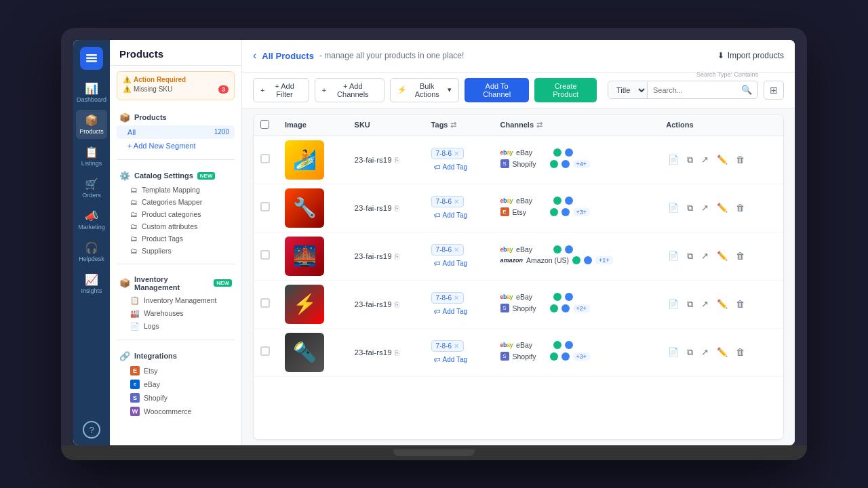 The image size is (868, 488). What do you see at coordinates (176, 313) in the screenshot?
I see `warehouses: 🏭 Warehouses` at bounding box center [176, 313].